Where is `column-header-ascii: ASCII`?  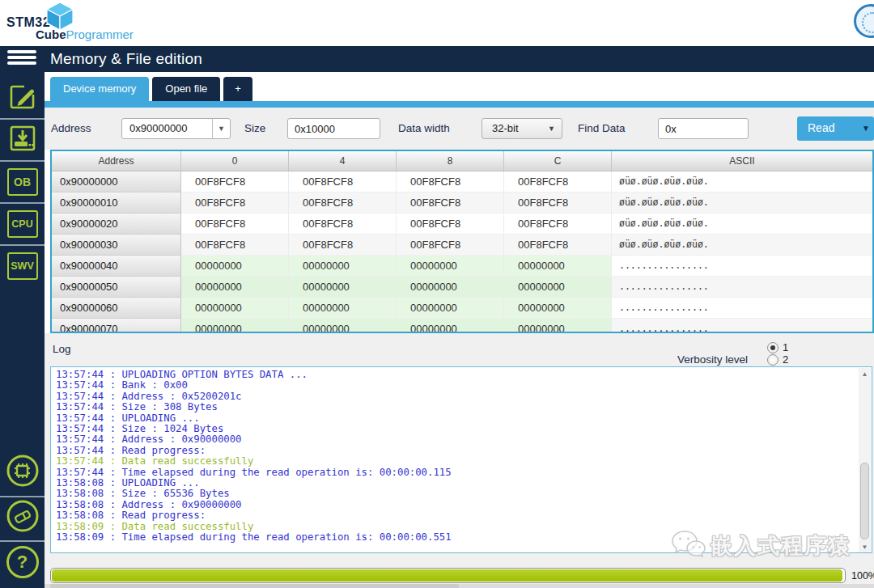
column-header-ascii: ASCII is located at coordinates (742, 162).